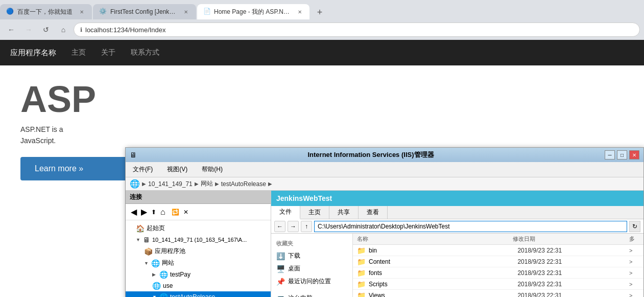 This screenshot has width=644, height=297. I want to click on fe-tab-home: 主页, so click(315, 213).